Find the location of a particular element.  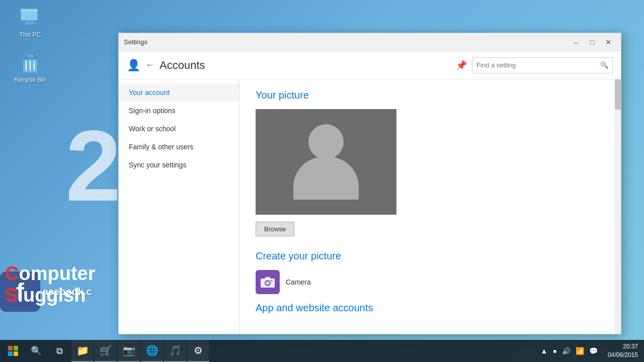

search-button: 🔍 is located at coordinates (604, 65).